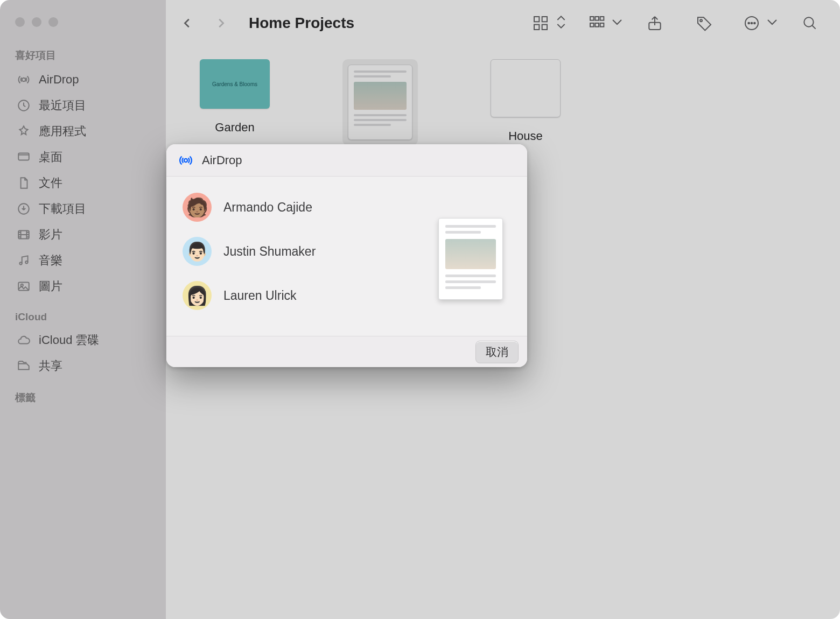 Image resolution: width=840 pixels, height=619 pixels. Describe the element at coordinates (268, 208) in the screenshot. I see `contact-name: Armando Cajide` at that location.